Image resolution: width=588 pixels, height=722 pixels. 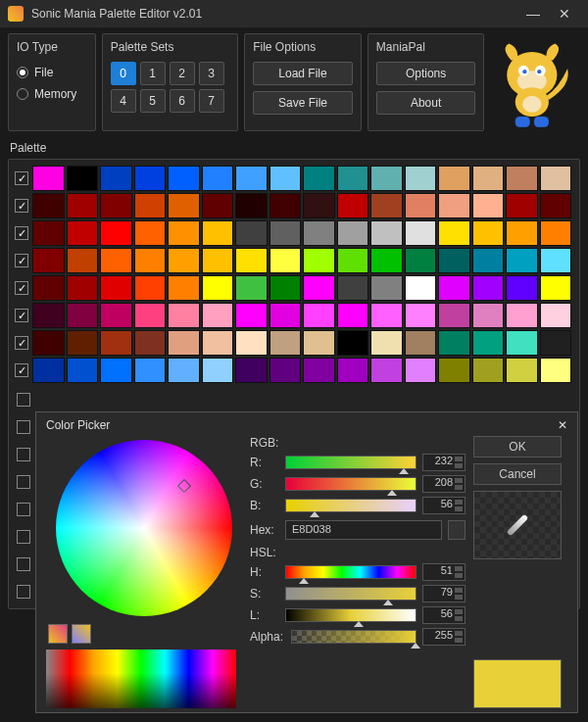 What do you see at coordinates (364, 530) in the screenshot?
I see `hex-input: E8D038` at bounding box center [364, 530].